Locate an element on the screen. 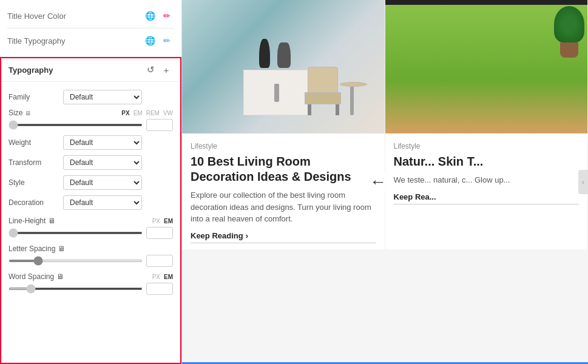 The image size is (588, 364). size-unit-rem: REM is located at coordinates (153, 113).